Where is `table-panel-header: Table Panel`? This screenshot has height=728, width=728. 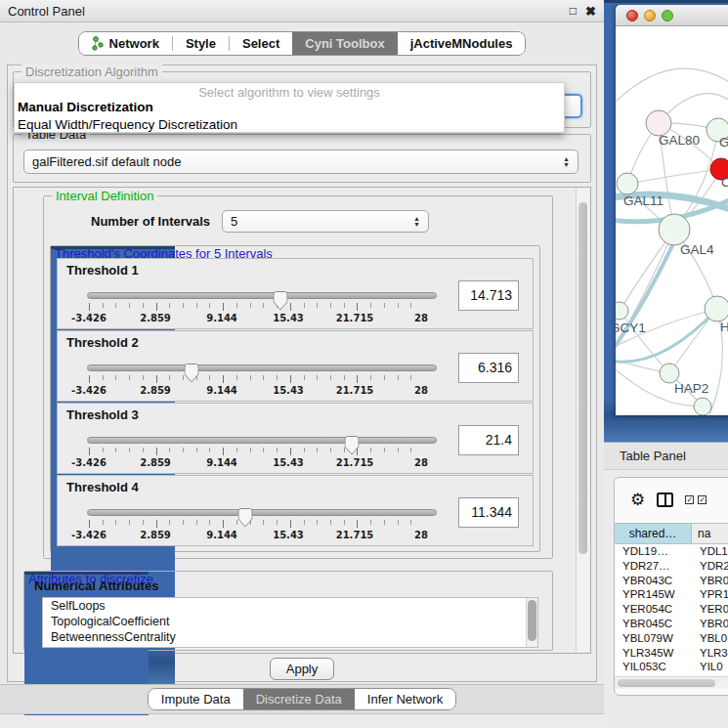 table-panel-header: Table Panel is located at coordinates (666, 455).